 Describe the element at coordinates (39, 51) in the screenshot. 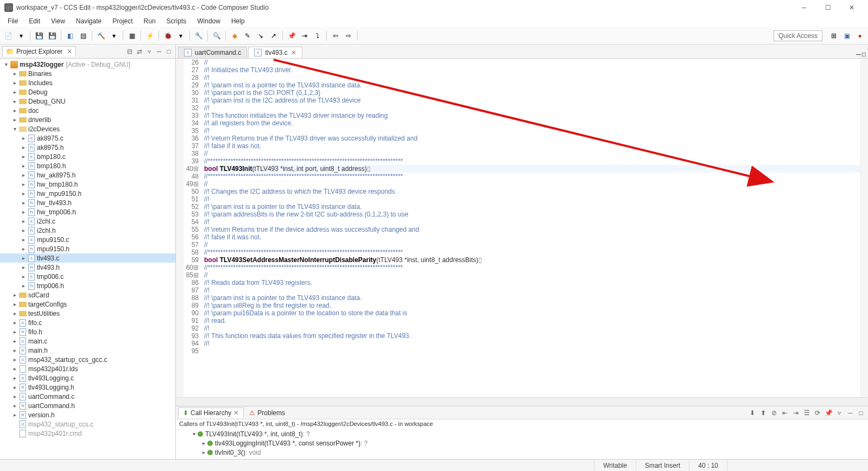

I see `project-explorer-tab: 📁 Project Explorer ✕` at that location.